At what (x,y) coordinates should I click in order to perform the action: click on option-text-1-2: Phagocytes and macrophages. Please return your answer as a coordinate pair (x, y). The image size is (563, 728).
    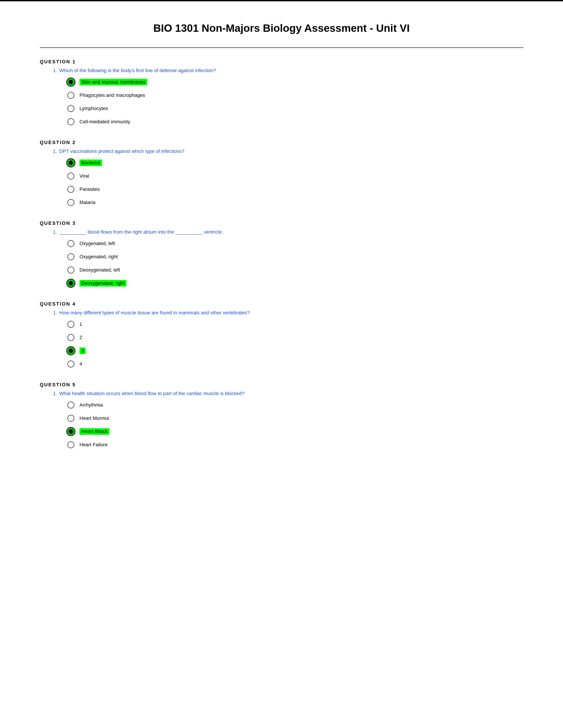
    Looking at the image, I should click on (112, 95).